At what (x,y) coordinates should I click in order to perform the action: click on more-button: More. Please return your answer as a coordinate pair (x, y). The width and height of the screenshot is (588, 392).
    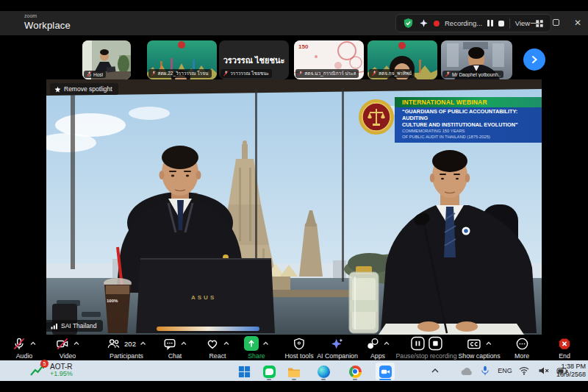
    Looking at the image, I should click on (522, 348).